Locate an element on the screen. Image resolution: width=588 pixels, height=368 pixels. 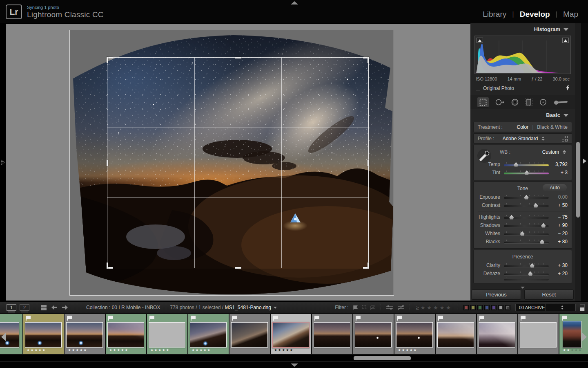
scrollbar-thumb is located at coordinates (578, 180).